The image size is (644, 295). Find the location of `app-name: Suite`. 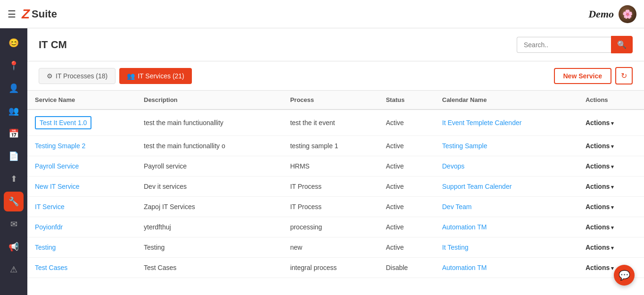

app-name: Suite is located at coordinates (44, 14).